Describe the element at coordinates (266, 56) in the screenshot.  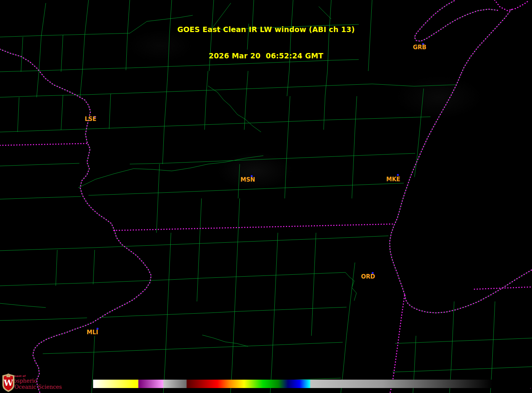
I see `title-line2: 2026 Mar 20 06:52:24 GMT` at that location.